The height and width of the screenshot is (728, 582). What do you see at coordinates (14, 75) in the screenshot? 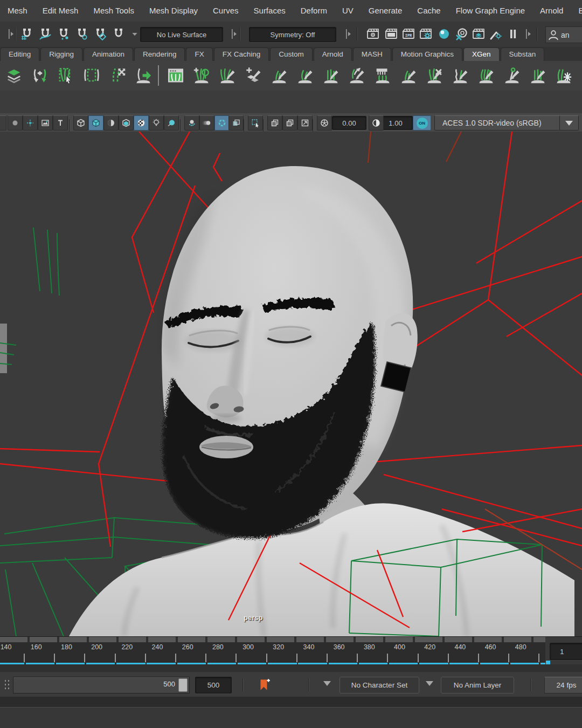
I see `xgen-collection-layers-icon` at bounding box center [14, 75].